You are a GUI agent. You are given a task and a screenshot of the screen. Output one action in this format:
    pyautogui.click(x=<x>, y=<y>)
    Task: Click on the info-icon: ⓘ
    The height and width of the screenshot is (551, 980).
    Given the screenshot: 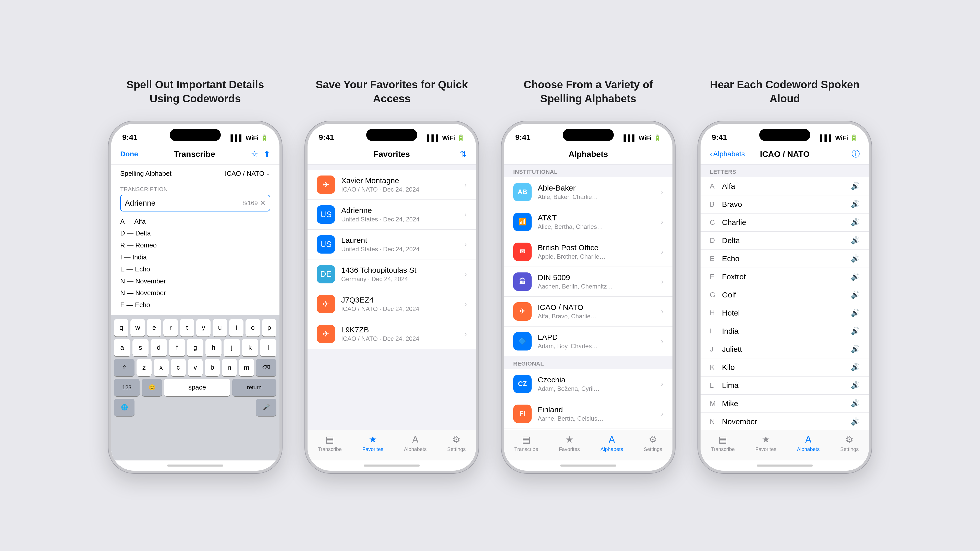 What is the action you would take?
    pyautogui.click(x=856, y=154)
    